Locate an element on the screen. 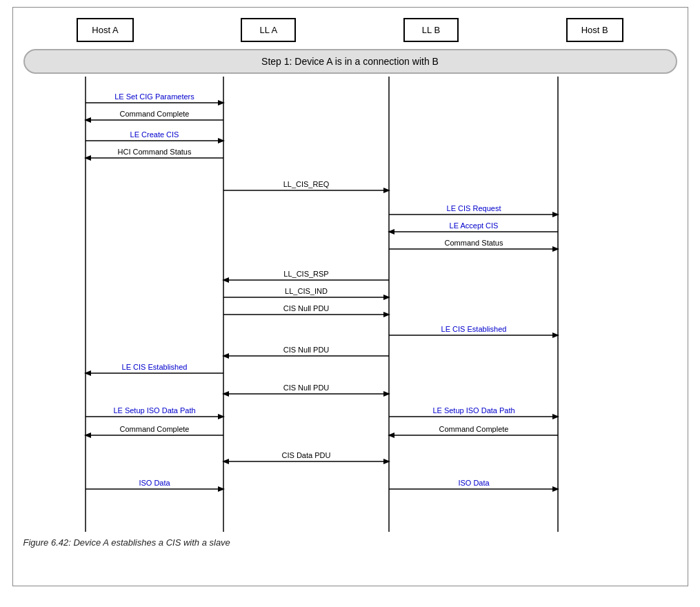 The height and width of the screenshot is (607, 700). actor-hostB: Host B is located at coordinates (594, 30).